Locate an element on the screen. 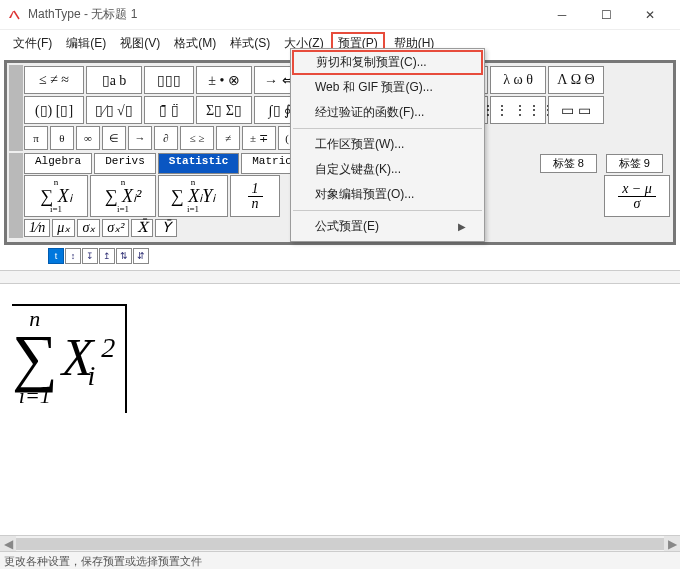  alignment-icon-row: t ↕ ↧ ↥ ⇅ ⇵ is located at coordinates (340, 256).